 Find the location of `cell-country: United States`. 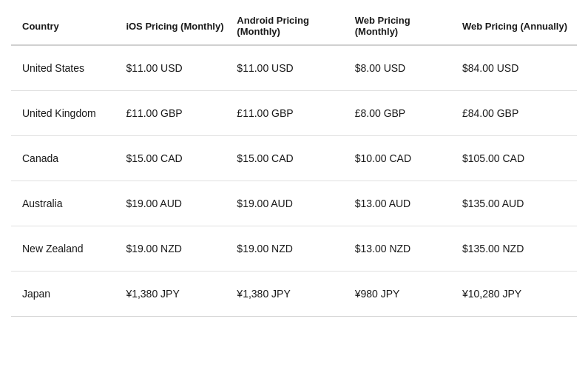

cell-country: United States is located at coordinates (68, 68).